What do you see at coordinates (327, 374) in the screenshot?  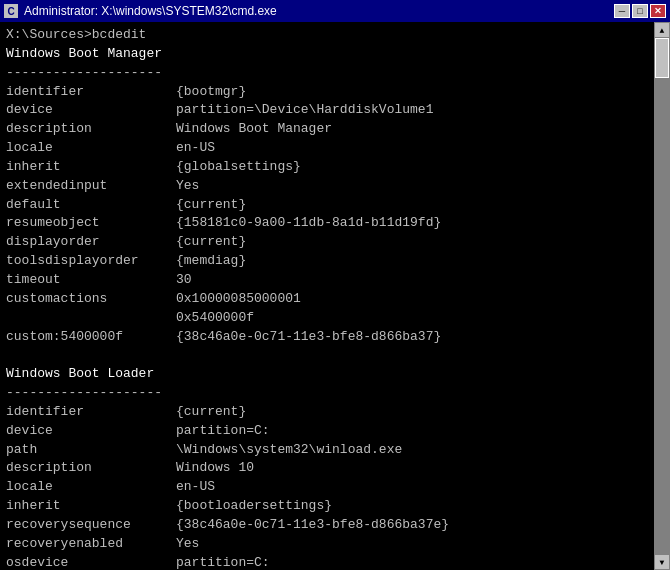 I see `section-boot-loader-title: Windows Boot Loader` at bounding box center [327, 374].